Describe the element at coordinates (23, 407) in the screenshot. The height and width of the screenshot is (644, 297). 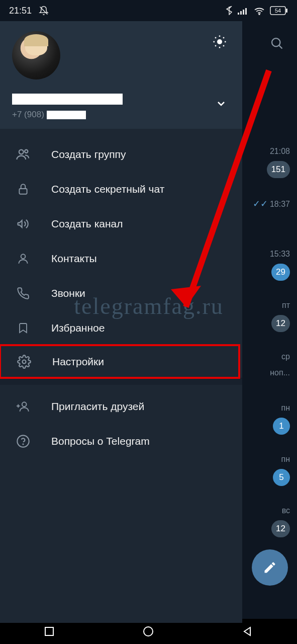
I see `add-person-icon` at that location.